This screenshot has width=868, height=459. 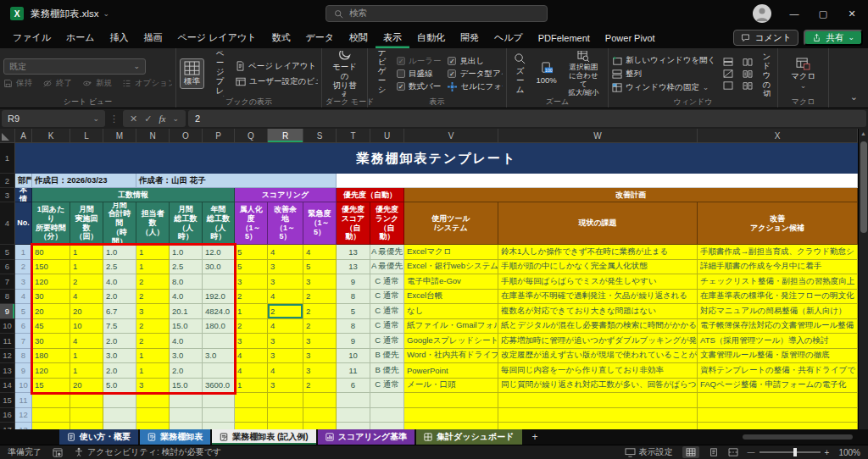 I want to click on cell-S8: 2, so click(x=320, y=297).